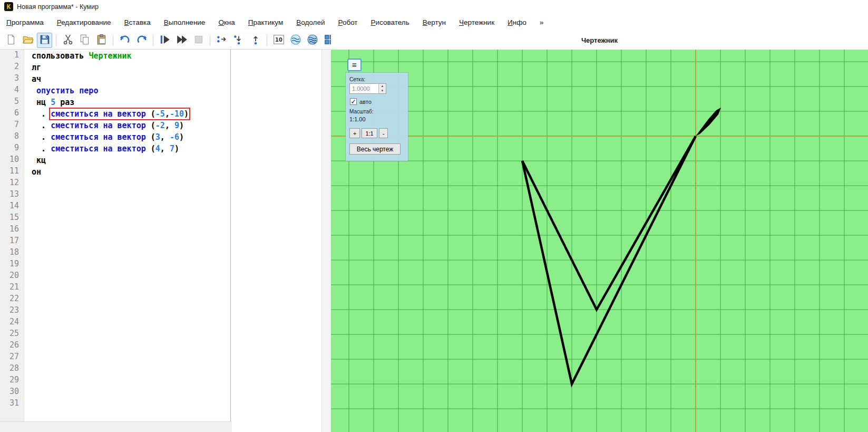 The width and height of the screenshot is (868, 432). Describe the element at coordinates (177, 172) in the screenshot. I see `code-line-11: он` at that location.